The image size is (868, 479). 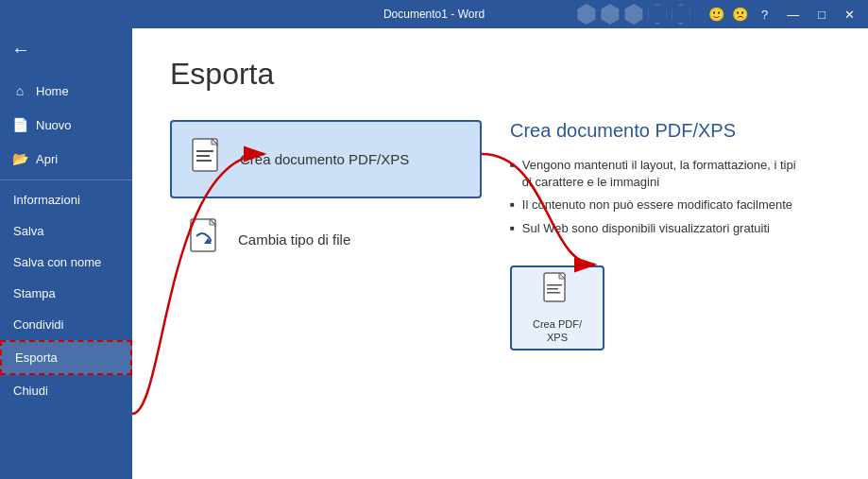 What do you see at coordinates (66, 125) in the screenshot?
I see `sidebar-item-nuovo: 📄 Nuovo` at bounding box center [66, 125].